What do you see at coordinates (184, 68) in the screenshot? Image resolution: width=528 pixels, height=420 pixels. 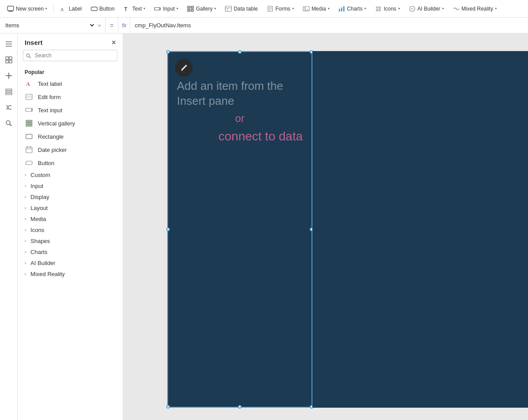 I see `edit-icon-overlay` at bounding box center [184, 68].